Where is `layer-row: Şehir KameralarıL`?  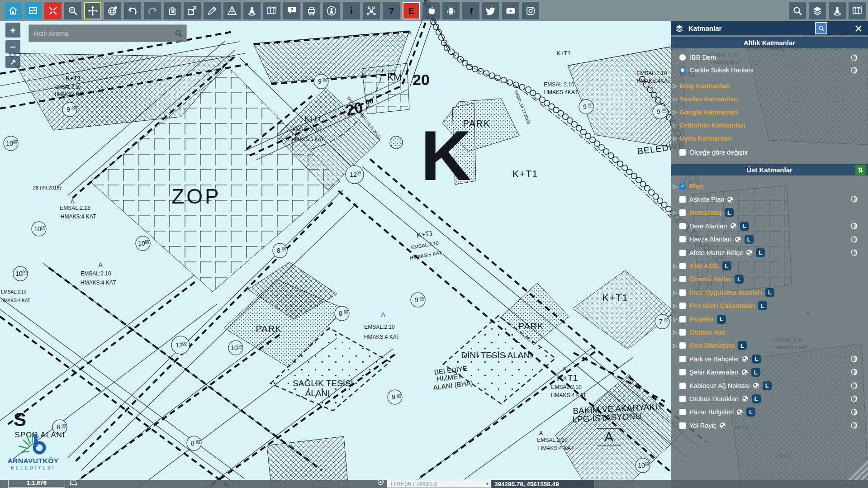 layer-row: Şehir KameralarıL is located at coordinates (769, 372).